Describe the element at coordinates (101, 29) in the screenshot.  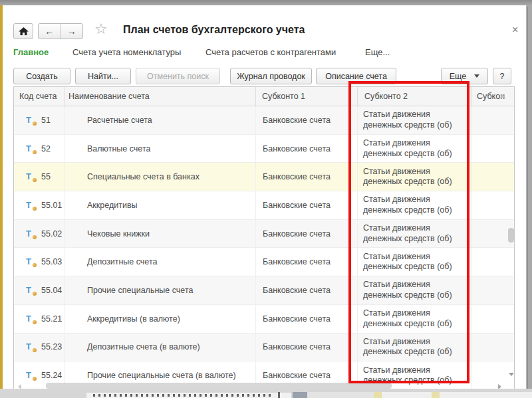
I see `favorite-star-icon: ☆` at that location.